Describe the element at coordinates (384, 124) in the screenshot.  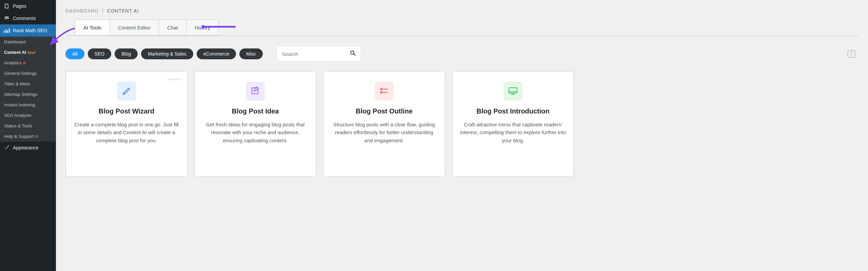
I see `card-blog-post-outline: Blog Post Outline Structure blog posts w…` at that location.